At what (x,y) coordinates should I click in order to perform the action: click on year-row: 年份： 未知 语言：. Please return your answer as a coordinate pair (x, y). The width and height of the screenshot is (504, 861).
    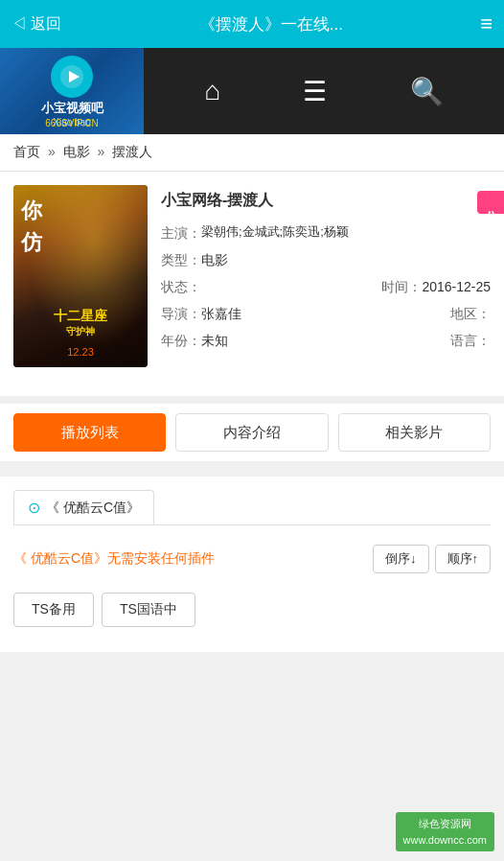
    Looking at the image, I should click on (326, 340).